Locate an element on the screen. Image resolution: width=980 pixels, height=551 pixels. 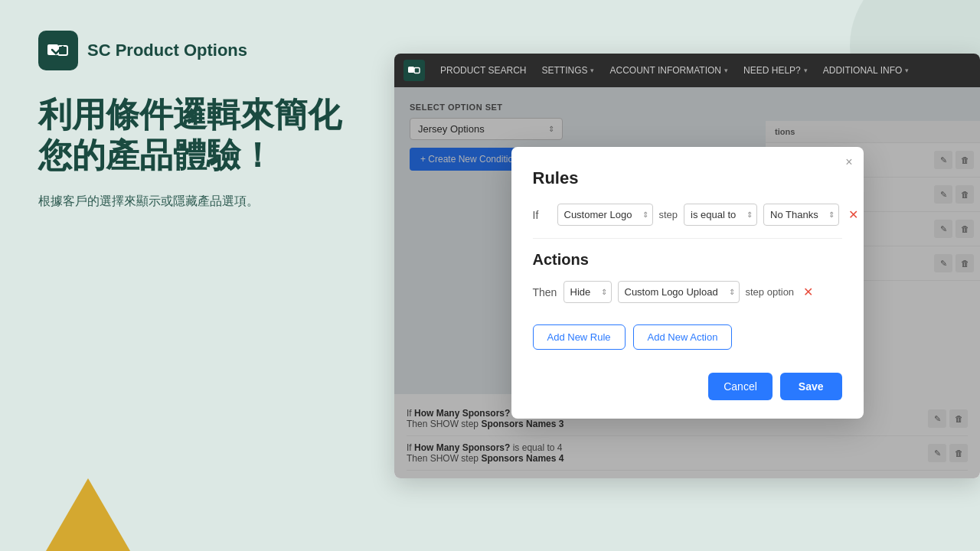
actions-title: Actions is located at coordinates (688, 260).